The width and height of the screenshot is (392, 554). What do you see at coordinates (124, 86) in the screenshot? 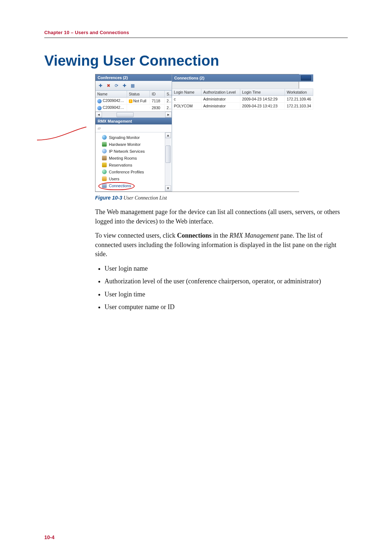
I see `toolbar-start-icon: ✚` at bounding box center [124, 86].